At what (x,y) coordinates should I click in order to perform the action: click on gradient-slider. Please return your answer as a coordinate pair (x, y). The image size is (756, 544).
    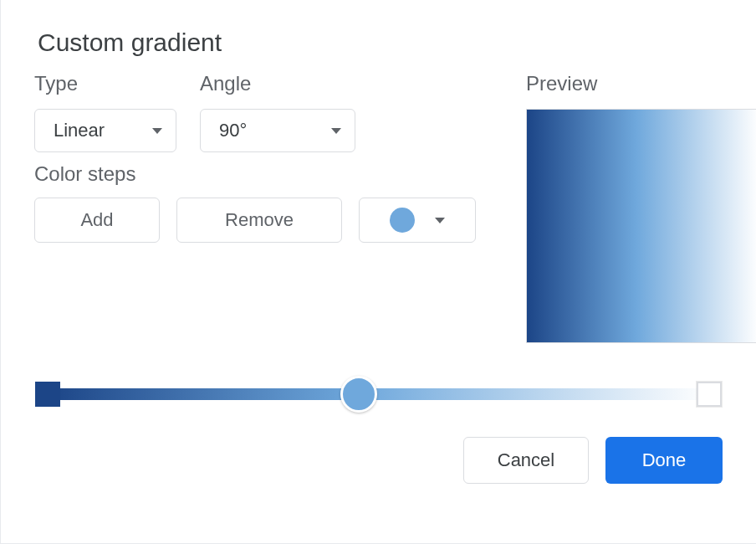
    Looking at the image, I should click on (378, 394).